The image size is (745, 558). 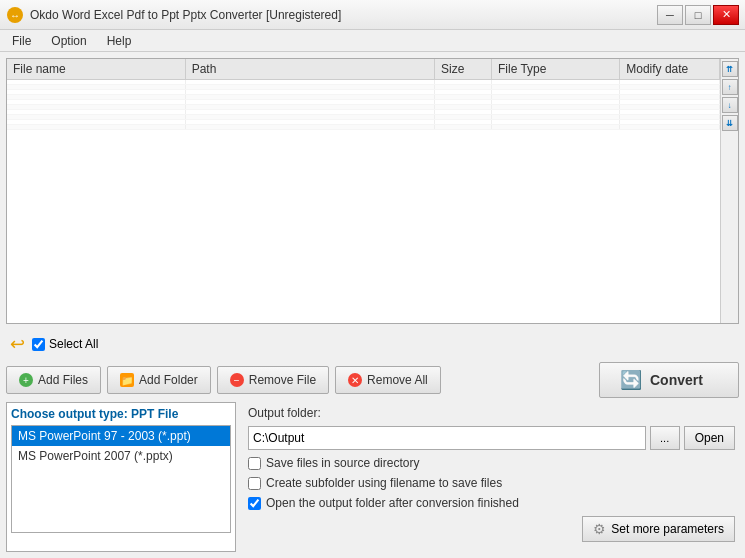 What do you see at coordinates (68, 41) in the screenshot?
I see `menu-option: Option` at bounding box center [68, 41].